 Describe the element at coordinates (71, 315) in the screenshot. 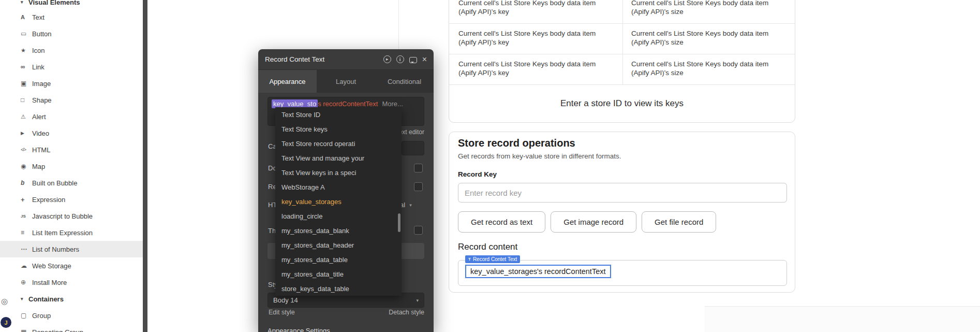

I see `sidebar-item-group: Group` at that location.